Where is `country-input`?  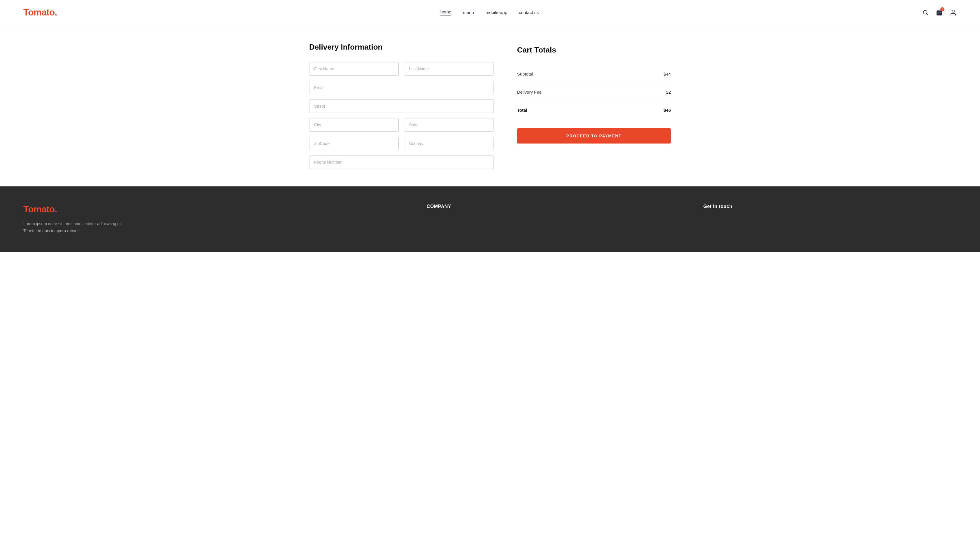 country-input is located at coordinates (449, 143).